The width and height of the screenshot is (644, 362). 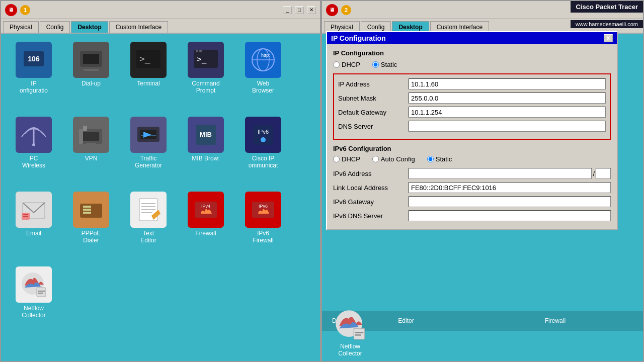 What do you see at coordinates (34, 75) in the screenshot?
I see `app-ip-configuration: 106 IPonfiguratio` at bounding box center [34, 75].